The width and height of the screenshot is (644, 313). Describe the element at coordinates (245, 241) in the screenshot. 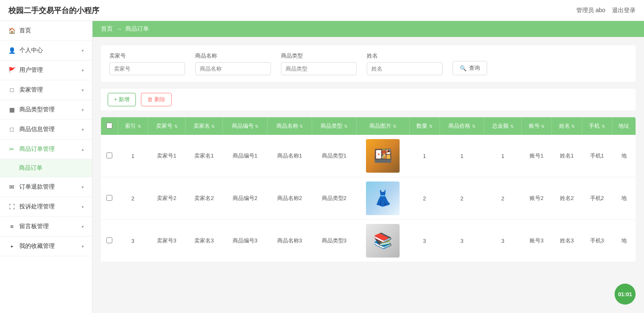

I see `row-product-code: 商品编号3` at that location.